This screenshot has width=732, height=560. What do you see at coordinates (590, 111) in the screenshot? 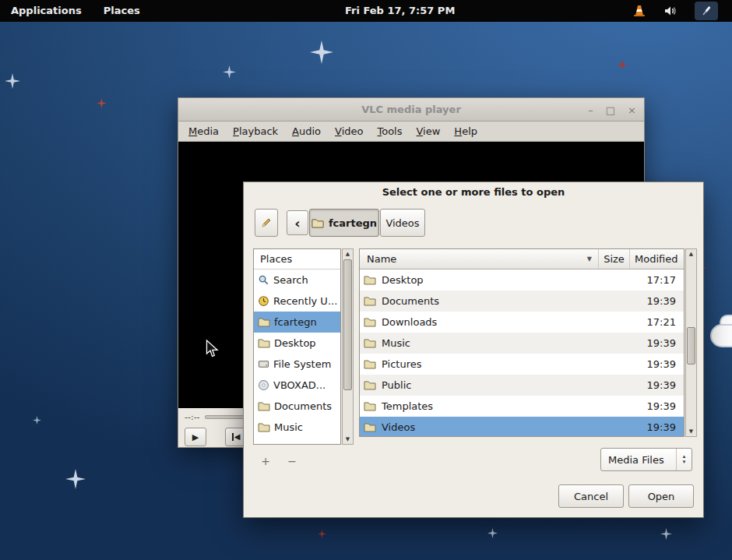
I see `minimize-button: –` at bounding box center [590, 111].